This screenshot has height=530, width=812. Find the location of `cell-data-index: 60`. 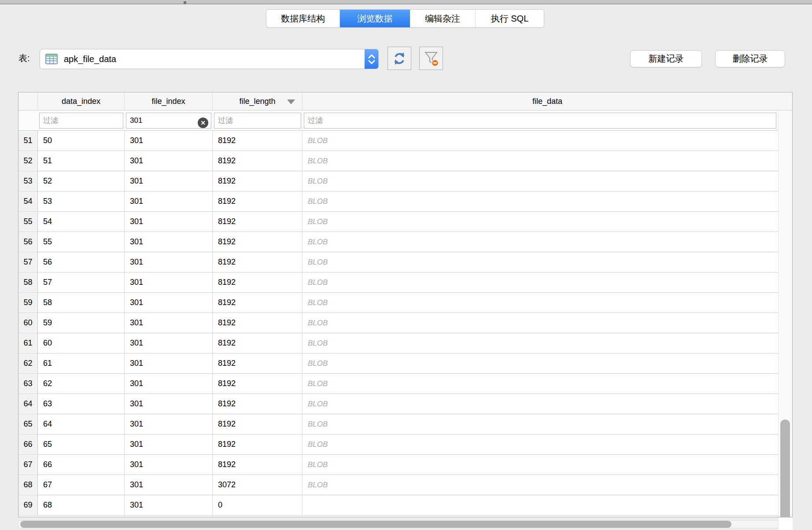

cell-data-index: 60 is located at coordinates (81, 343).